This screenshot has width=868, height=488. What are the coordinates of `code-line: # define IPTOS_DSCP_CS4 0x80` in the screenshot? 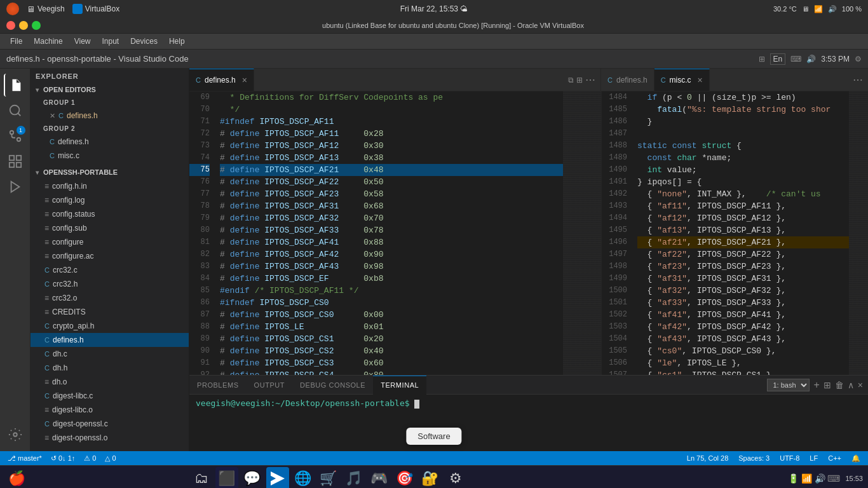 It's located at (391, 372).